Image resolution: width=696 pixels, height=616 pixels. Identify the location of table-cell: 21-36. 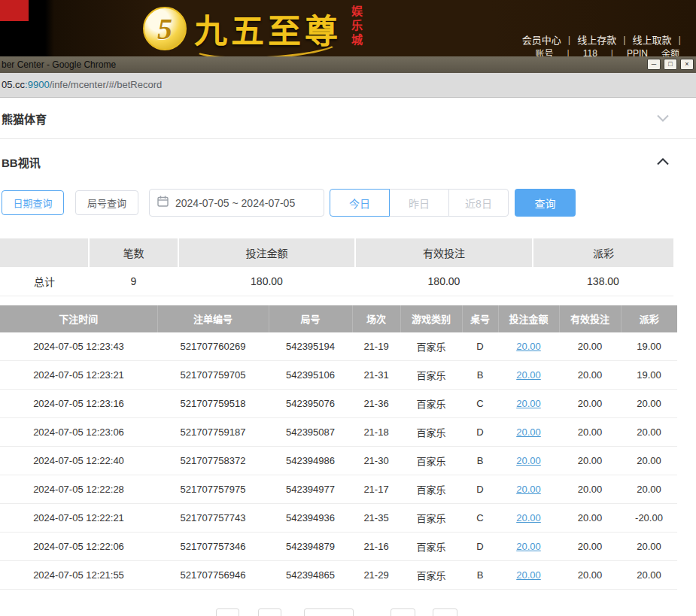
(376, 404).